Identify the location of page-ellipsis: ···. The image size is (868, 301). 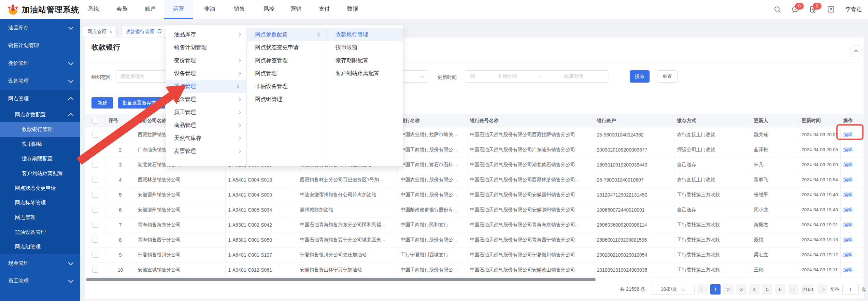
(793, 289).